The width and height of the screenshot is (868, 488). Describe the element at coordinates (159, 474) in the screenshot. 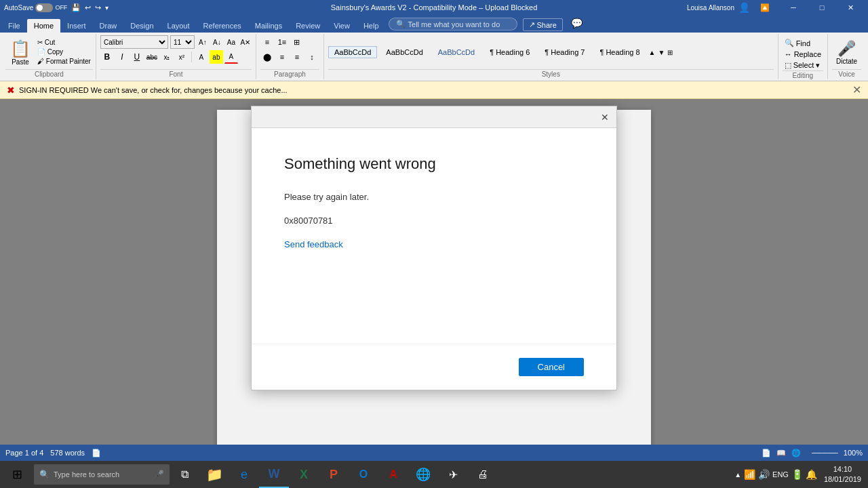

I see `microphone-icon: 🎤` at that location.